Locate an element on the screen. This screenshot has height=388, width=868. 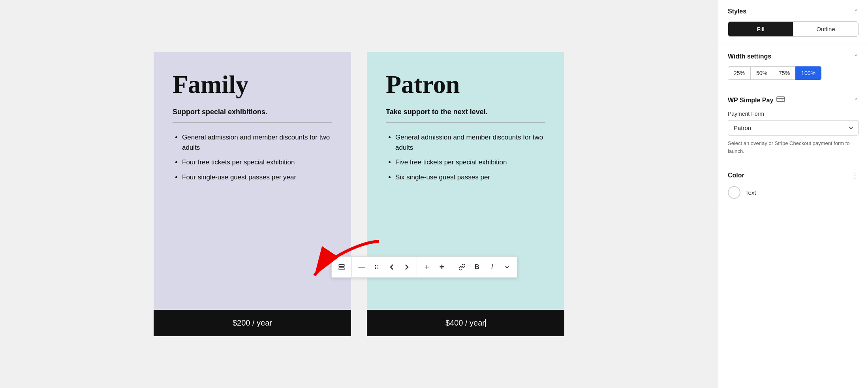
wp-simple-pay-chevron-icon: ⌃ is located at coordinates (856, 100).